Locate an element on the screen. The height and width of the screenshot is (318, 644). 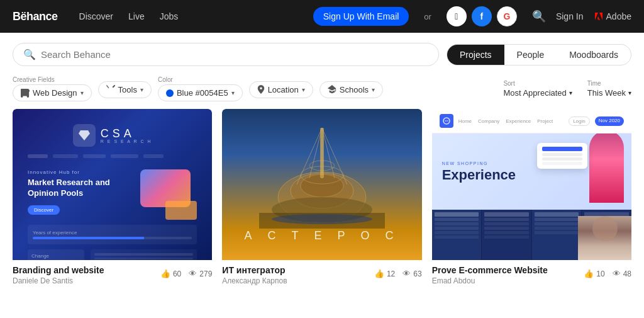
prova-table-col1 is located at coordinates (457, 235).